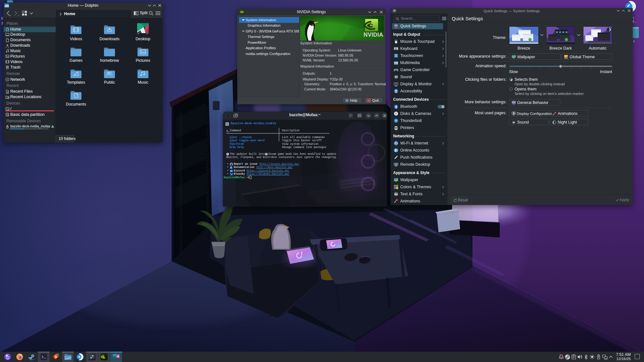 The image size is (644, 362). I want to click on svg-text: NVIDIA, so click(374, 35).